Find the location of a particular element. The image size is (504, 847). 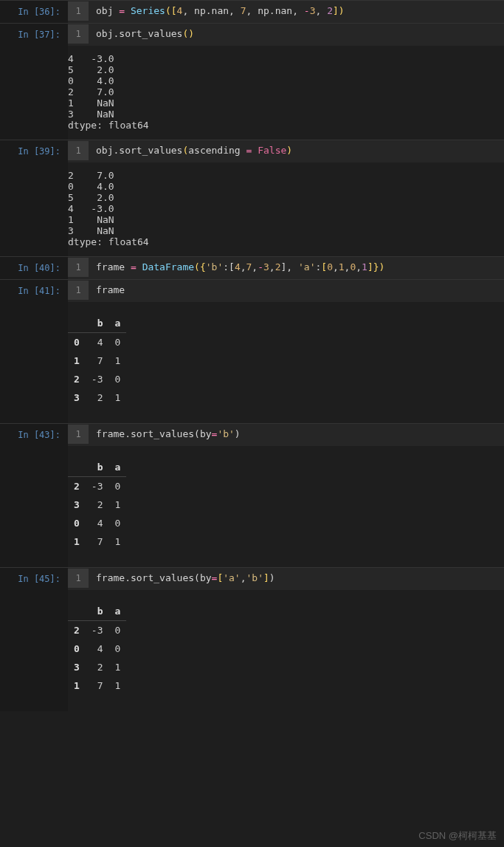

code-token: obj is located at coordinates (108, 10).